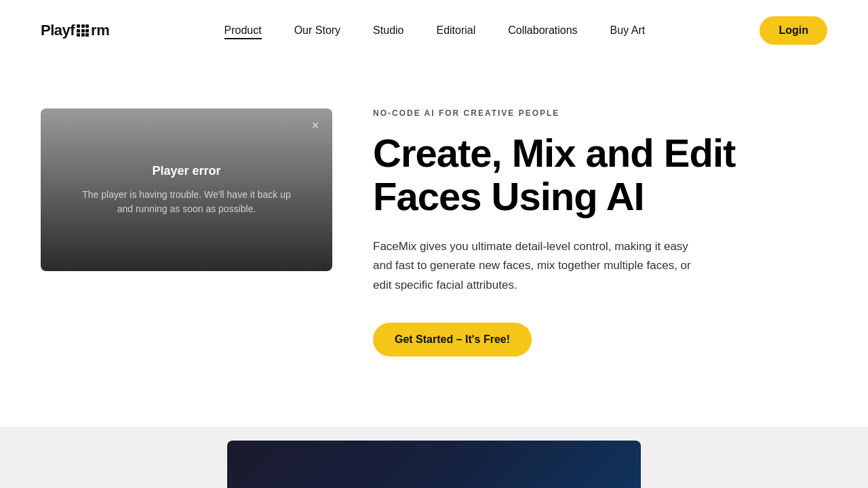 This screenshot has width=868, height=488. I want to click on nav-item-editorial: Editorial, so click(456, 30).